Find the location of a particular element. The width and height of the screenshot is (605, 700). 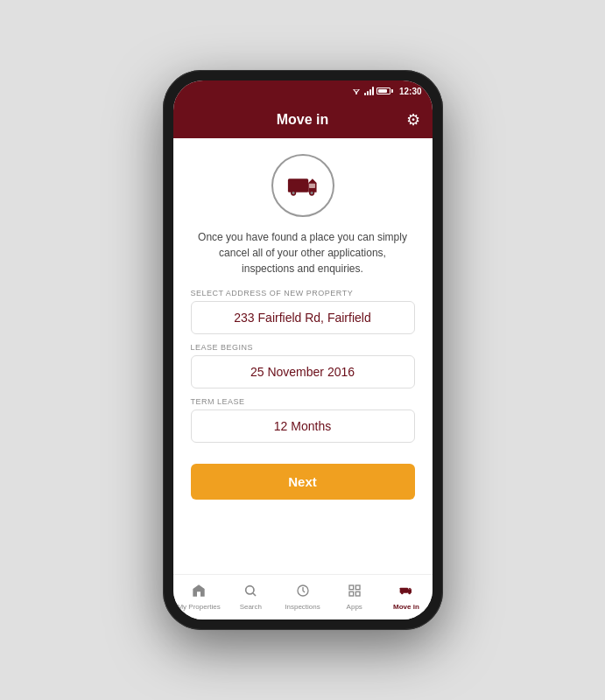

inspections-icon is located at coordinates (303, 592).